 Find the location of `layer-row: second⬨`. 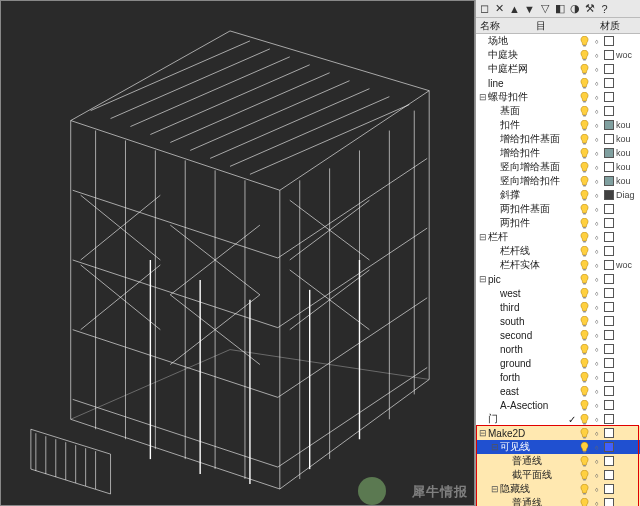

layer-row: second⬨ is located at coordinates (558, 335).